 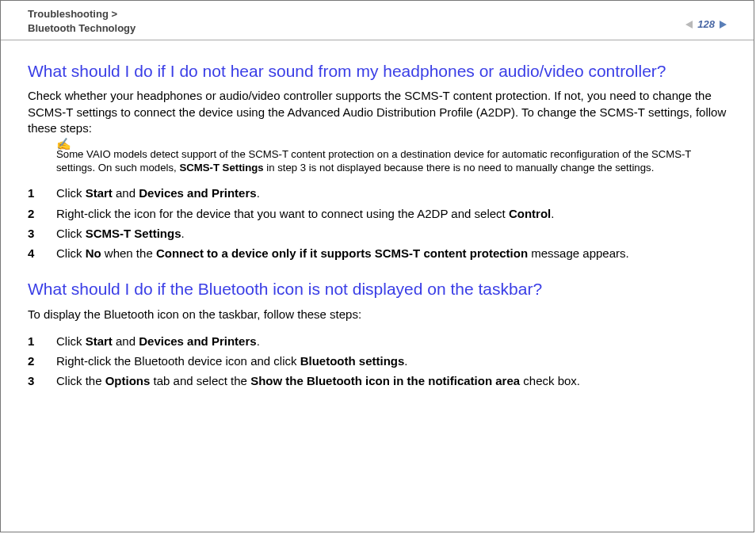 I want to click on page-number: 128, so click(x=706, y=24).